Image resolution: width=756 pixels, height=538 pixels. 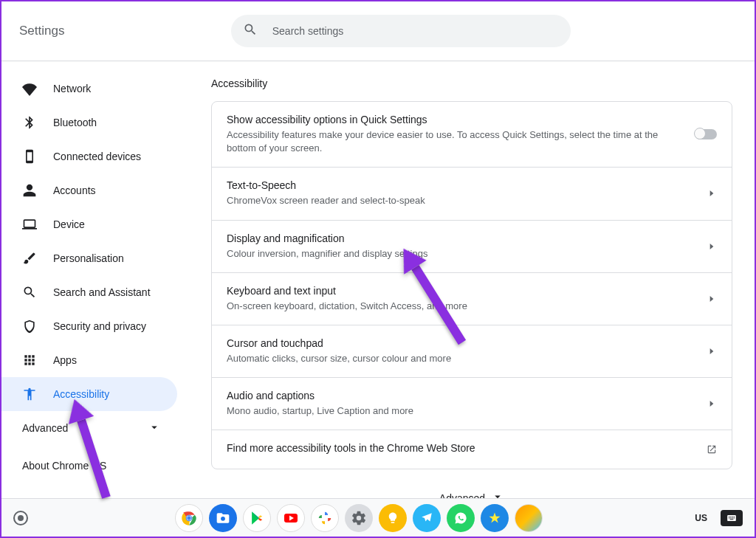 I want to click on sidebar-item-label: Apps, so click(x=65, y=360).